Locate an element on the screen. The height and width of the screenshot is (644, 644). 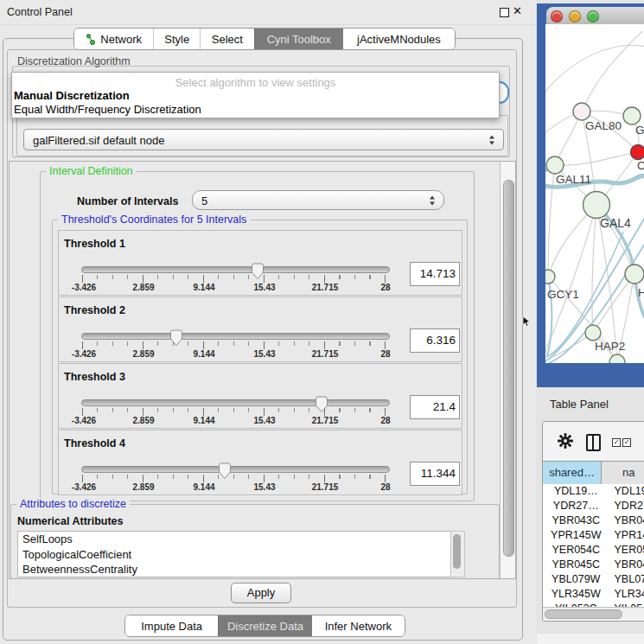
node-gal4 is located at coordinates (596, 206).